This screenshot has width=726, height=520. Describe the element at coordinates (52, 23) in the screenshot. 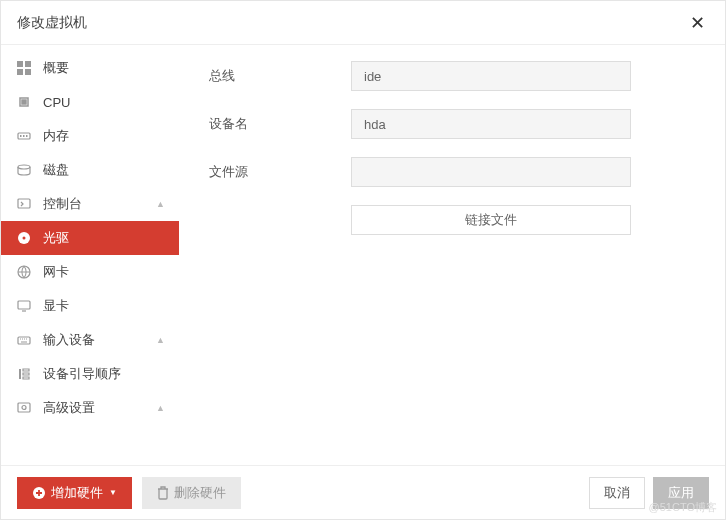

I see `dialog-title: 修改虚拟机` at that location.